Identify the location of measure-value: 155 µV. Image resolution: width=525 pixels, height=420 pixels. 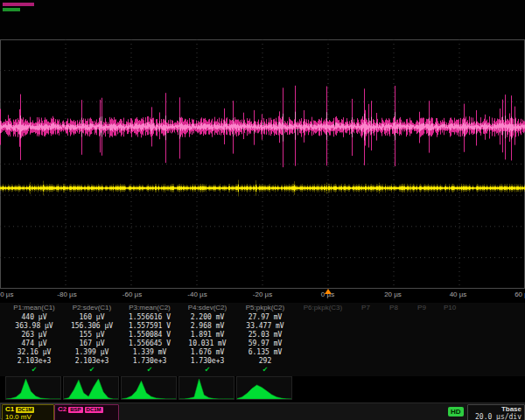
(93, 335).